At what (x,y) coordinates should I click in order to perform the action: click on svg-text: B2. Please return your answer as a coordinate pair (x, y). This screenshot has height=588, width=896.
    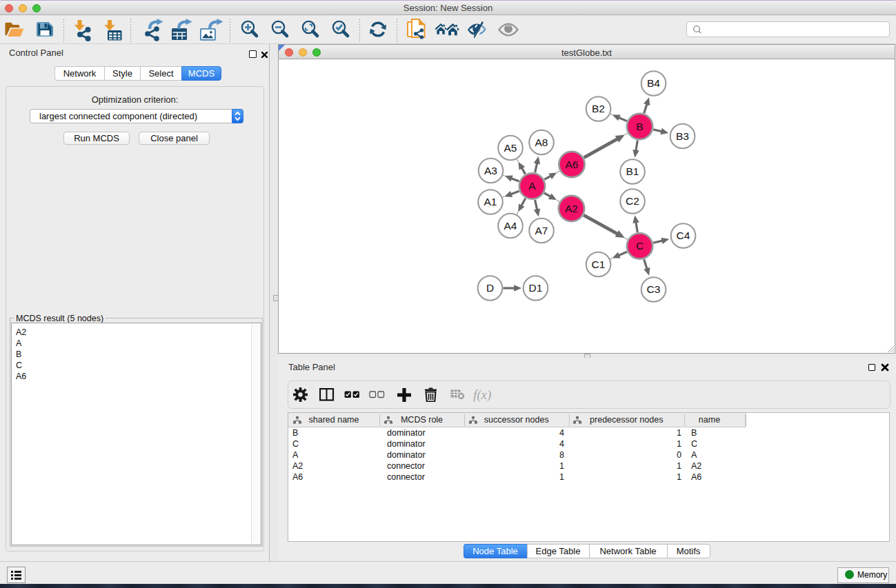
    Looking at the image, I should click on (599, 109).